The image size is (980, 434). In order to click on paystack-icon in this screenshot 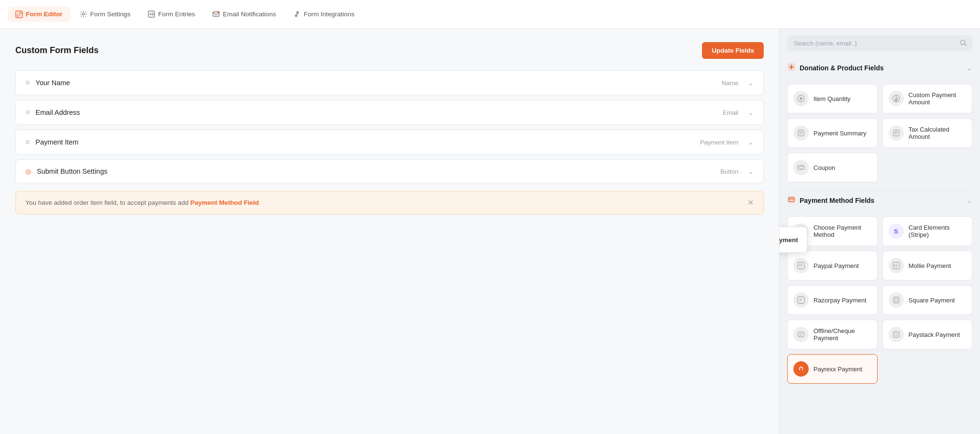, I will do `click(896, 334)`.